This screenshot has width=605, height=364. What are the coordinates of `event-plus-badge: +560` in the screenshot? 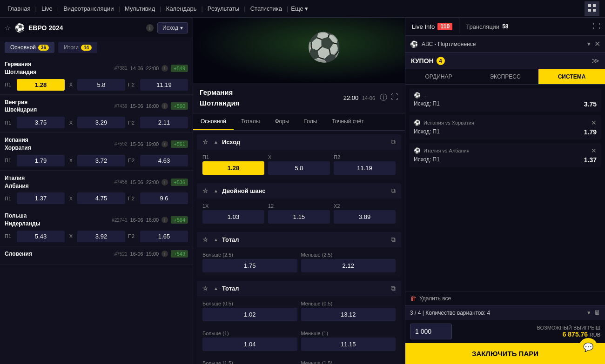 It's located at (180, 106).